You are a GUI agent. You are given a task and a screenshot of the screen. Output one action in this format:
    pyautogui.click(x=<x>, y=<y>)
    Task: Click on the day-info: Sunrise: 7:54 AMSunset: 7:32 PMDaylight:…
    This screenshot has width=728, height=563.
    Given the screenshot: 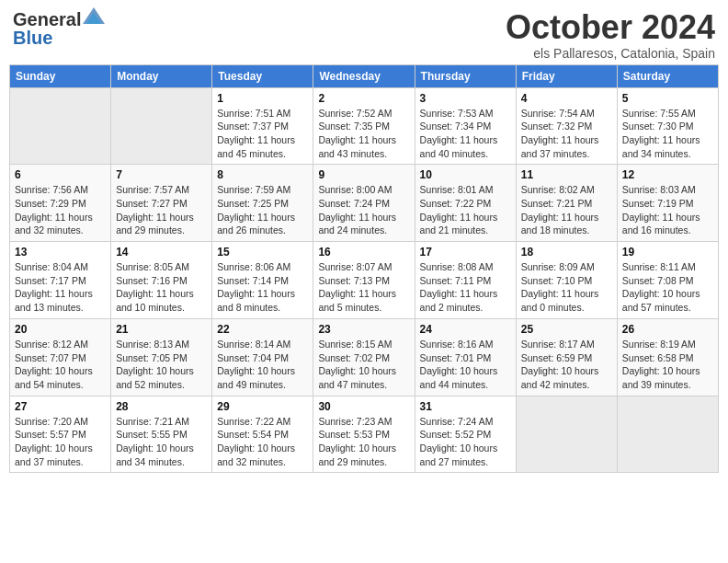 What is the action you would take?
    pyautogui.click(x=566, y=134)
    